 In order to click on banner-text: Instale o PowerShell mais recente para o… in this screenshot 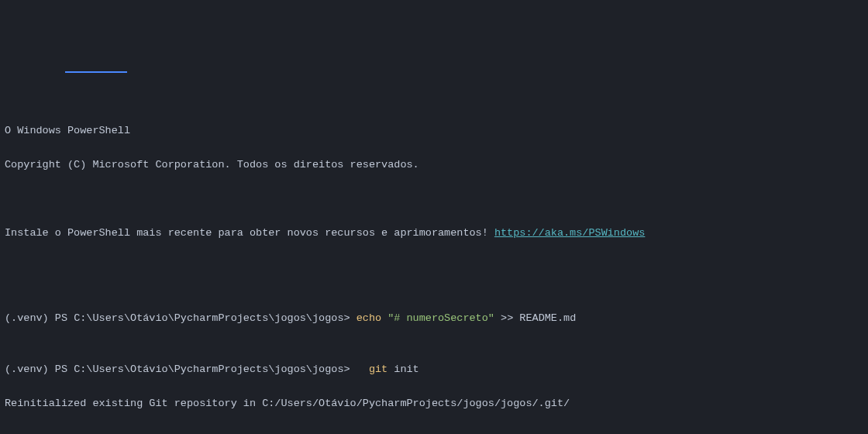, I will do `click(250, 232)`.